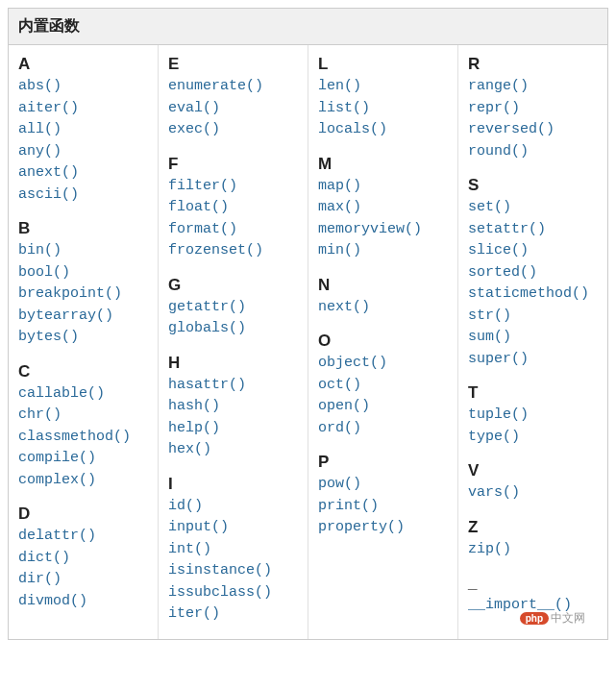  I want to click on function-link: len(), so click(384, 86).